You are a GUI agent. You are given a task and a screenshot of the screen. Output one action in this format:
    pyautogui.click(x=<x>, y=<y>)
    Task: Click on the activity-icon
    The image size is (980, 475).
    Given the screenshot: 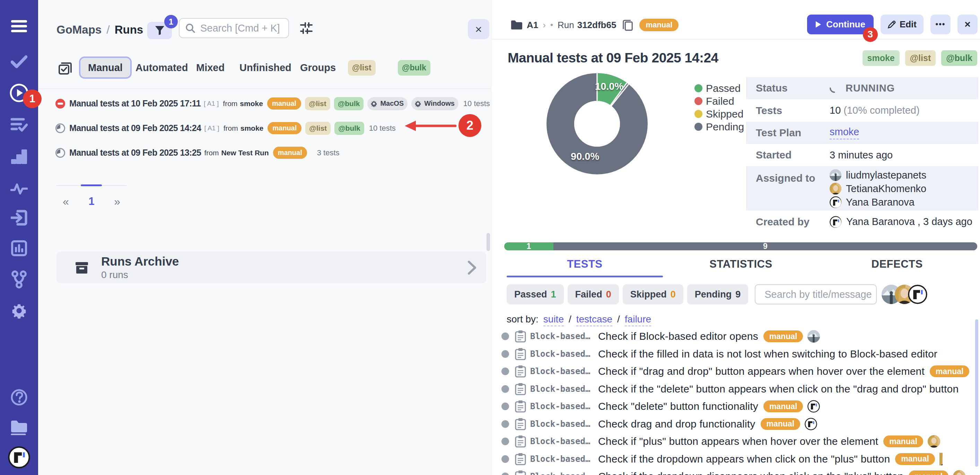 What is the action you would take?
    pyautogui.click(x=19, y=189)
    